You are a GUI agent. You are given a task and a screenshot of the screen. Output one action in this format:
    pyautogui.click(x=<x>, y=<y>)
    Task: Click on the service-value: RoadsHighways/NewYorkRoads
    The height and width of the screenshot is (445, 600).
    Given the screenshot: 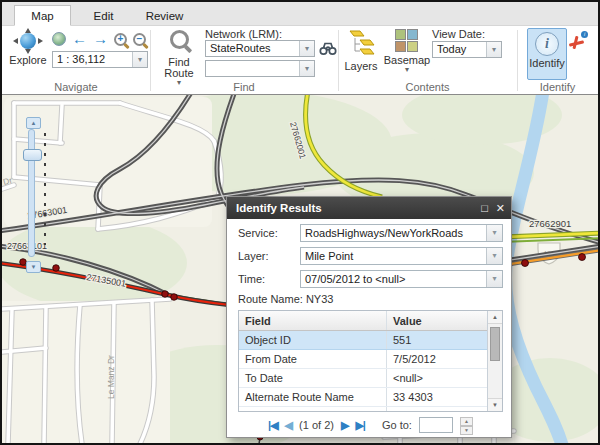 What is the action you would take?
    pyautogui.click(x=394, y=233)
    